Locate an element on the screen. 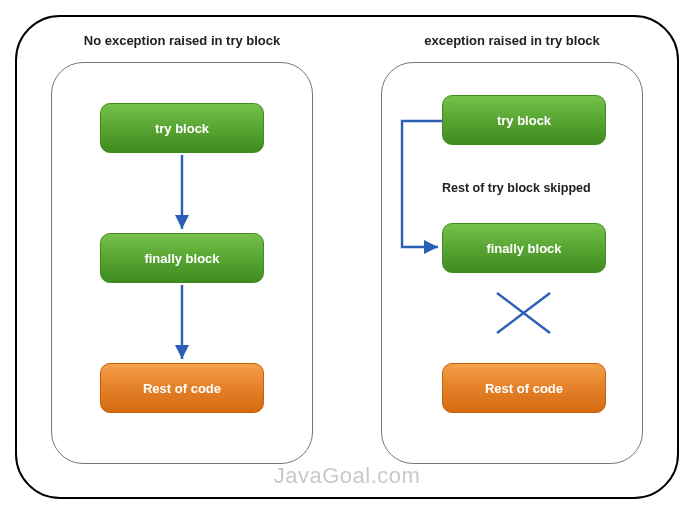  right-title: exception raised in try block is located at coordinates (512, 40).